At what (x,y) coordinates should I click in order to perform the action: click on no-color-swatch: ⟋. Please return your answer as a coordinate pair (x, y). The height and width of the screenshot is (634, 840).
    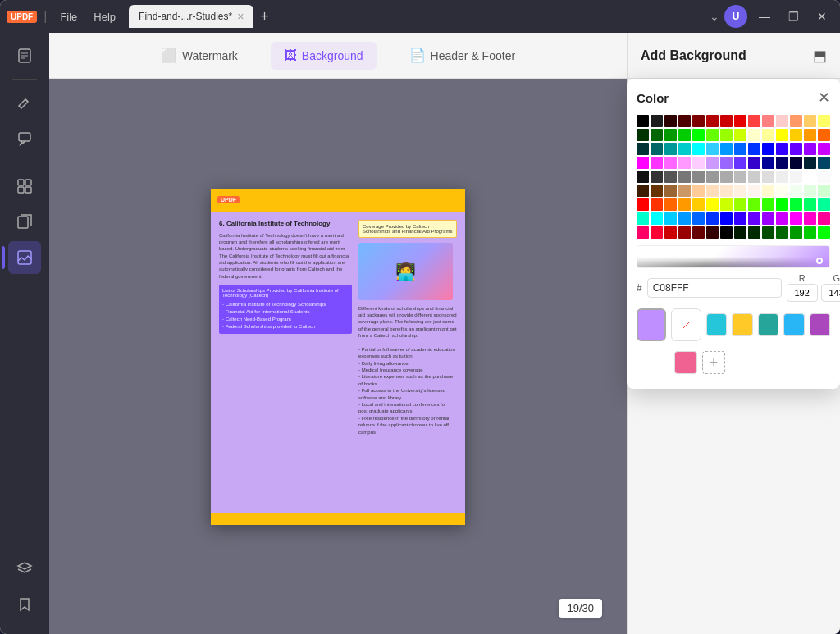
    Looking at the image, I should click on (686, 325).